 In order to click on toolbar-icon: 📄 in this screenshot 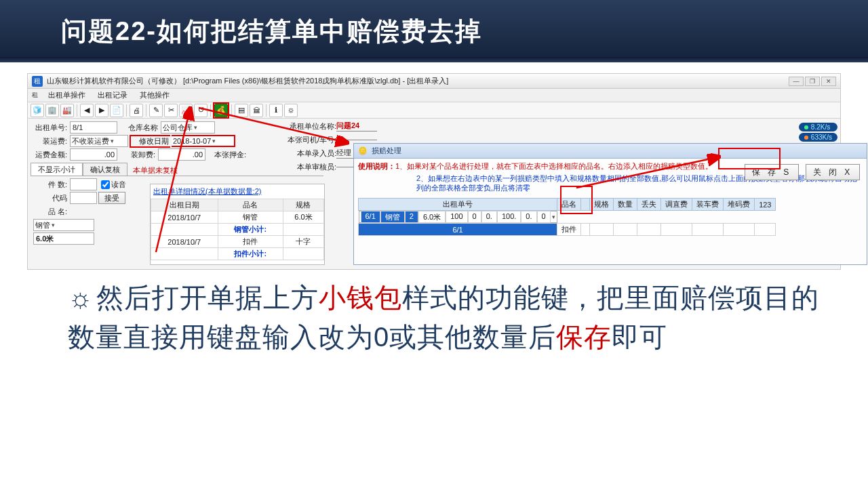, I will do `click(117, 110)`.